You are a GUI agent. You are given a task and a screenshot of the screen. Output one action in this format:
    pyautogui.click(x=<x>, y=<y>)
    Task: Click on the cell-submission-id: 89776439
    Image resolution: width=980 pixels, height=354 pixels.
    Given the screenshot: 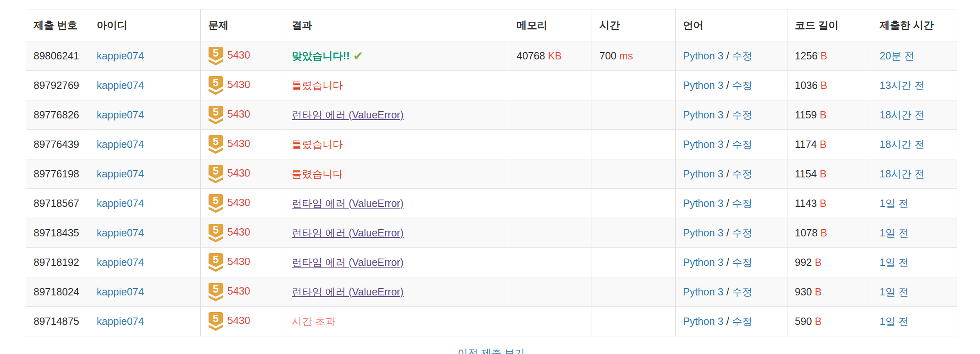 What is the action you would take?
    pyautogui.click(x=58, y=145)
    